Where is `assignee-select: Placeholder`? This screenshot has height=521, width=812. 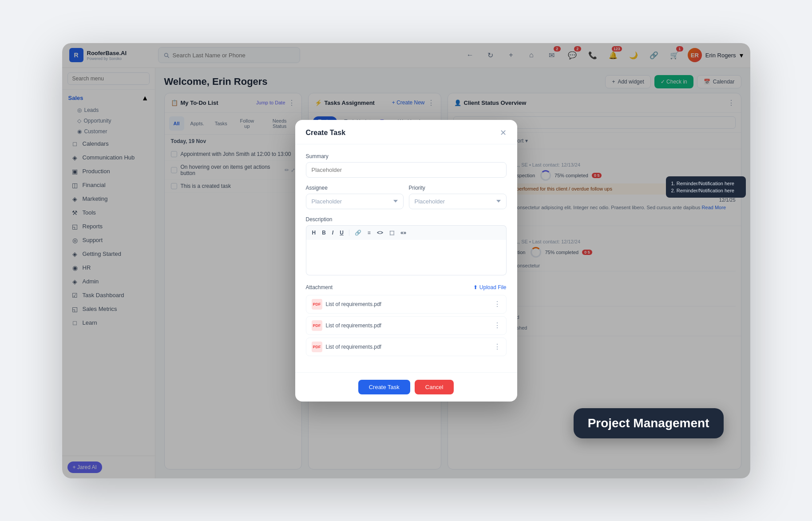
assignee-select: Placeholder is located at coordinates (355, 202).